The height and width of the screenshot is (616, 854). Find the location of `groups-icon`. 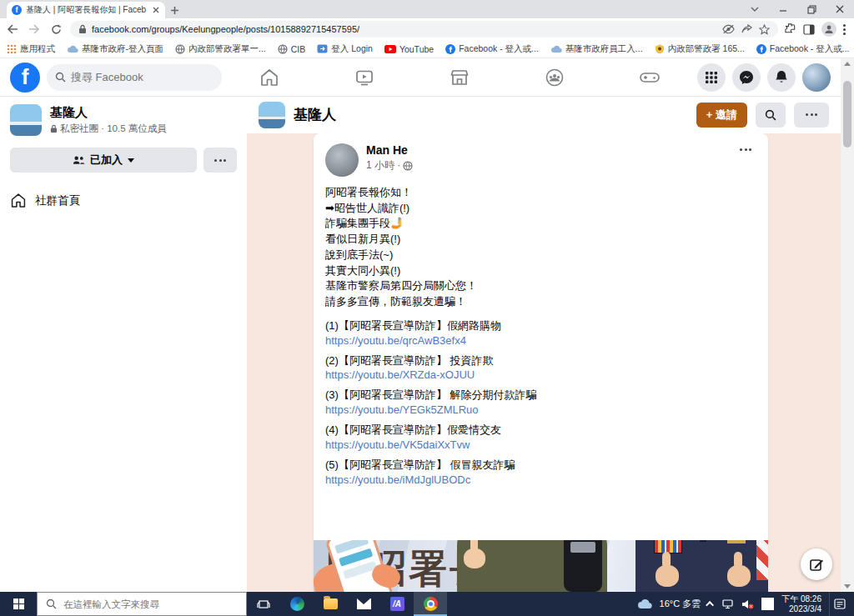

groups-icon is located at coordinates (555, 78).